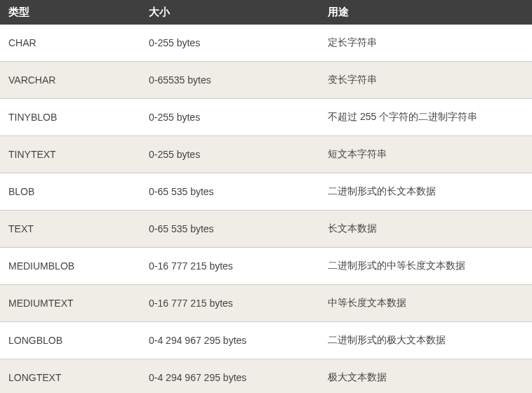 Image resolution: width=532 pixels, height=393 pixels. I want to click on cell-usage: 二进制形式的极大文本数据, so click(425, 341).